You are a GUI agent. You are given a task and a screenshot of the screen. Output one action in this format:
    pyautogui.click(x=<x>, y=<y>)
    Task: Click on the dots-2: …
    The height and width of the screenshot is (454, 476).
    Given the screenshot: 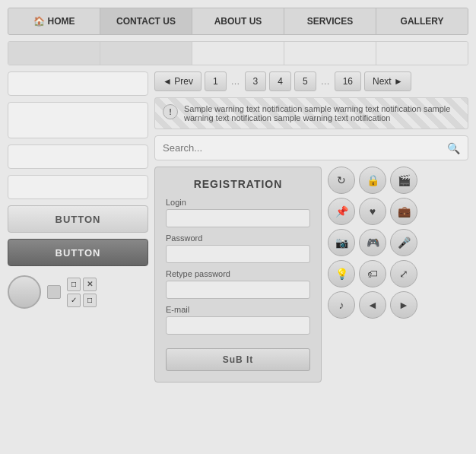 What is the action you would take?
    pyautogui.click(x=325, y=81)
    